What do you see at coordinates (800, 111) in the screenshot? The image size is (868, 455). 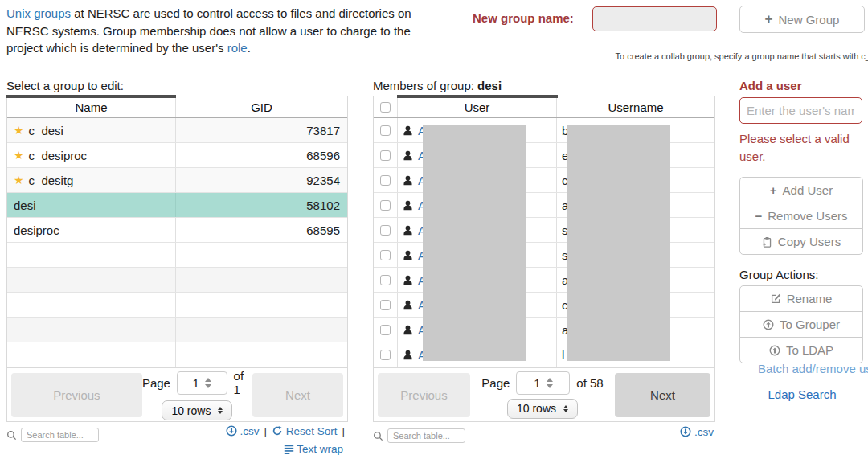 I see `add-user-input` at bounding box center [800, 111].